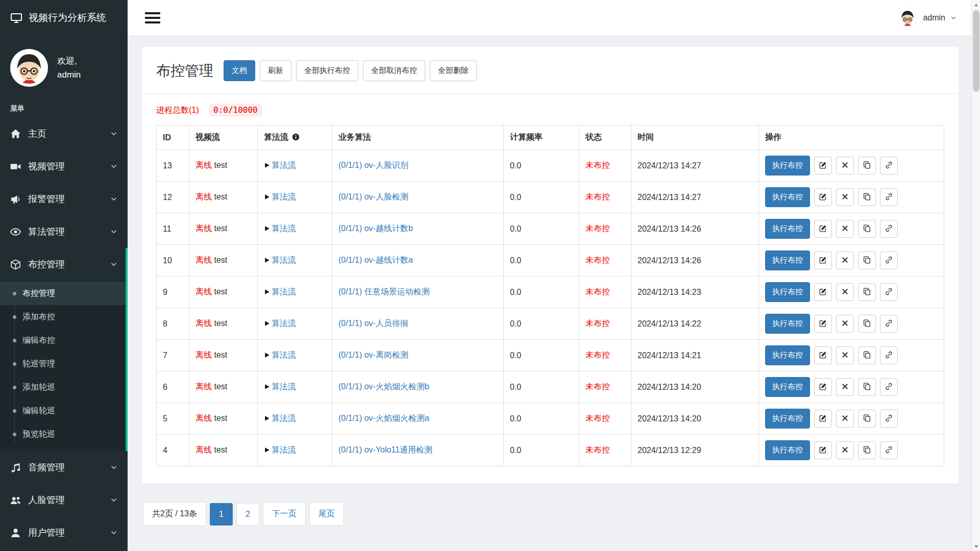  I want to click on sidebar-subitem: 预览轮巡, so click(64, 434).